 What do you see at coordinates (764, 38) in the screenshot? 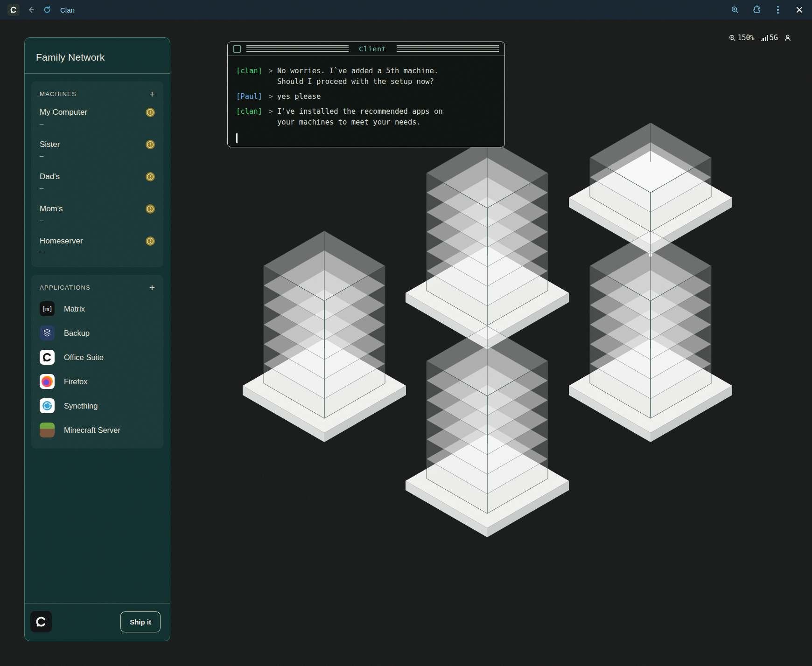
I see `signal-icon` at bounding box center [764, 38].